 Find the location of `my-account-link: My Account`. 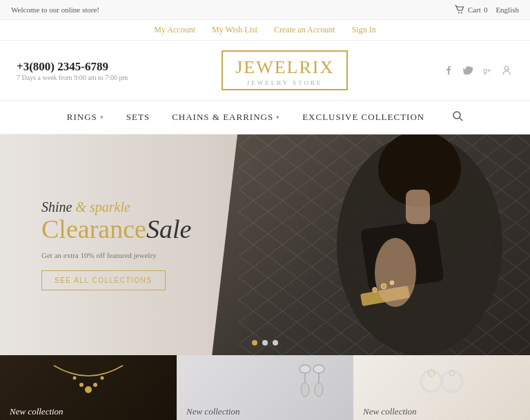

my-account-link: My Account is located at coordinates (175, 30).